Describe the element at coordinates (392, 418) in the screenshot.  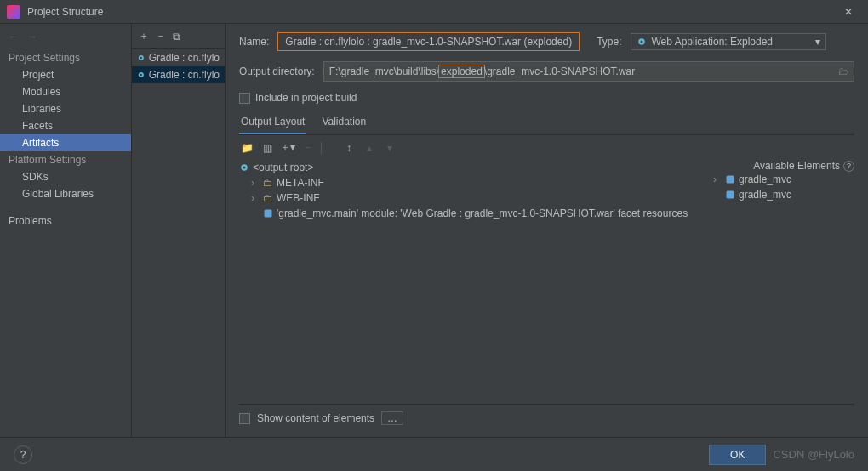
I see `more-button: …` at that location.